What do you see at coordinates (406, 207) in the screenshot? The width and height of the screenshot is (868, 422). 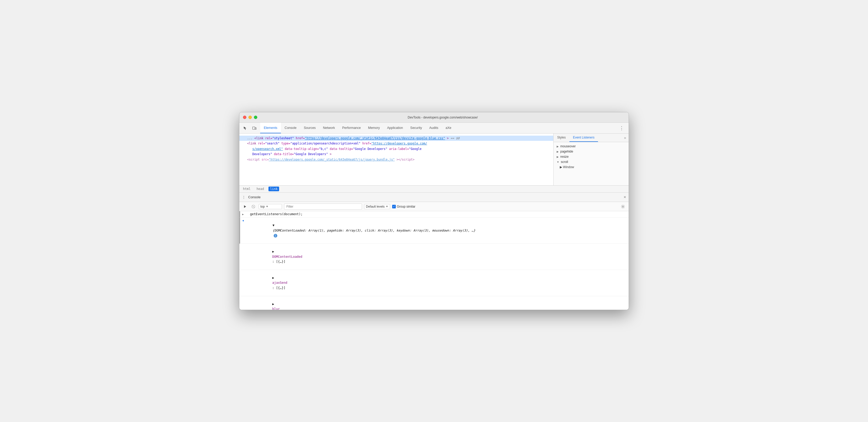 I see `group-similar-label: Group similar` at bounding box center [406, 207].